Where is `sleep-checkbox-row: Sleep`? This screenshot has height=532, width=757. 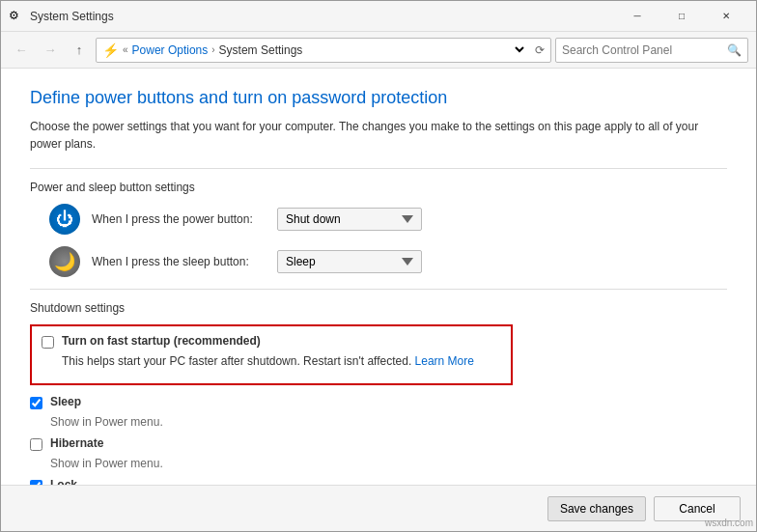
sleep-checkbox-row: Sleep is located at coordinates (378, 402).